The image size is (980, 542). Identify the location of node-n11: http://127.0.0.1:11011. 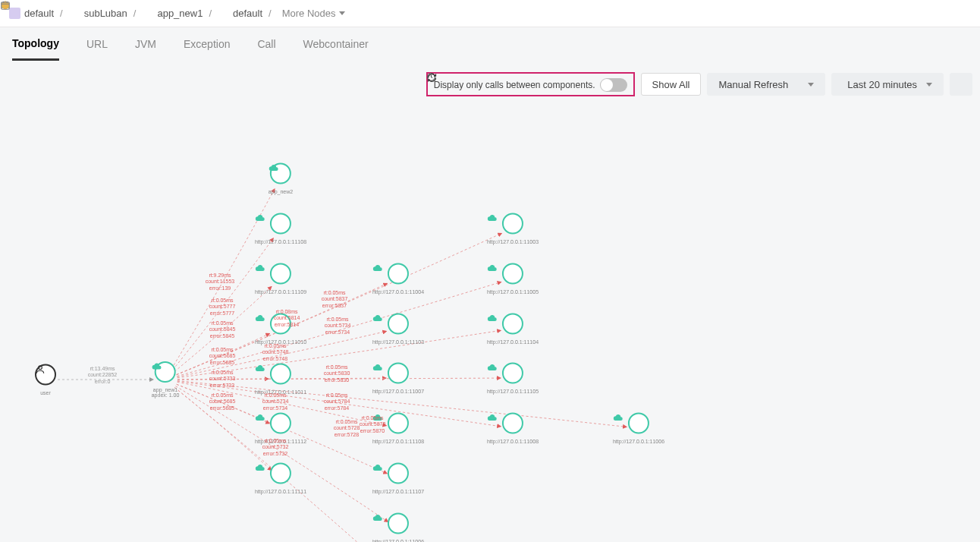
(281, 380).